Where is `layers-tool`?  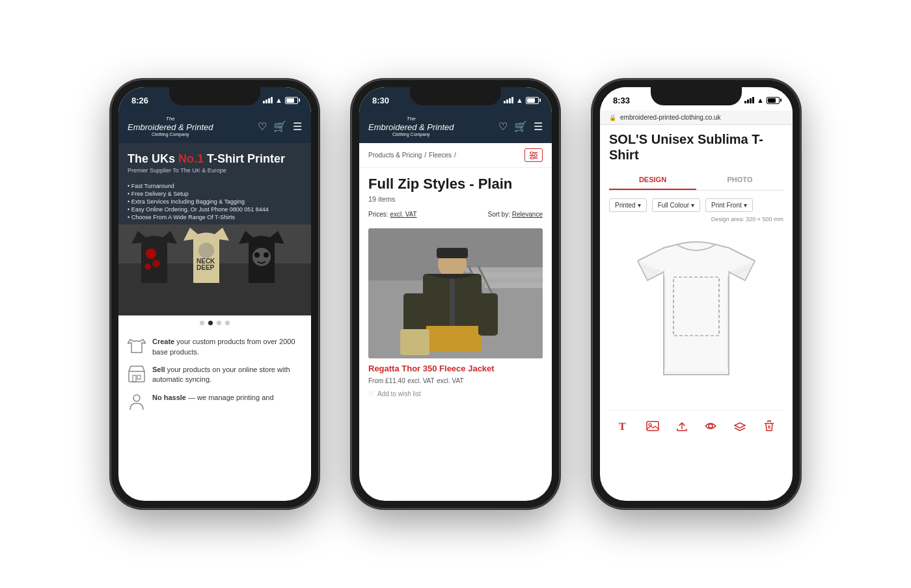 layers-tool is located at coordinates (740, 426).